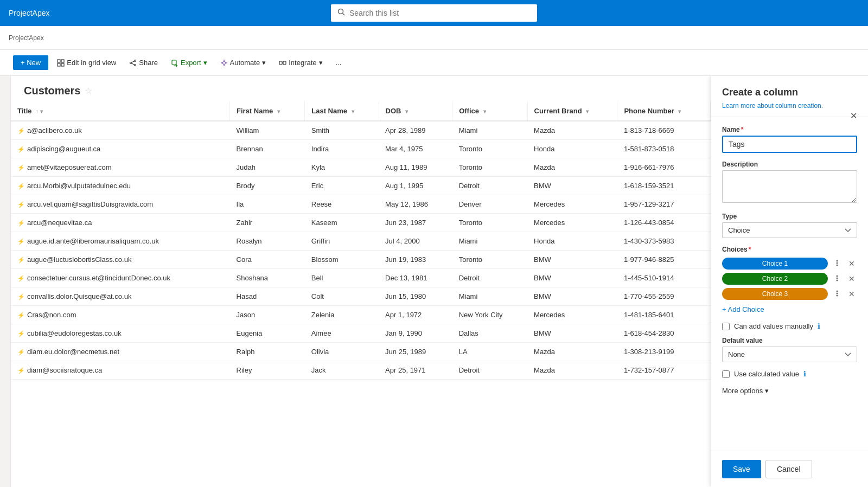 This screenshot has width=868, height=487. What do you see at coordinates (852, 294) in the screenshot?
I see `choice-3-delete-button: ✕` at bounding box center [852, 294].